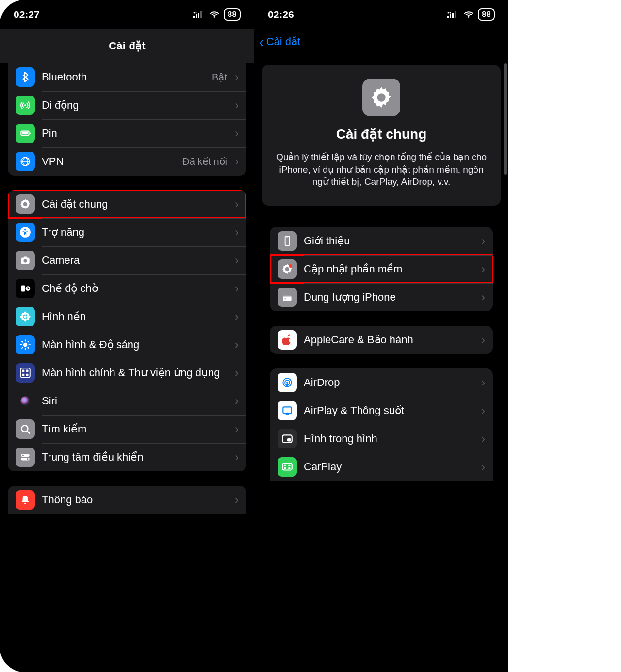  Describe the element at coordinates (381, 269) in the screenshot. I see `group-about: Giới thiệu›Cập nhật phần mềm›Dung lượng …` at that location.